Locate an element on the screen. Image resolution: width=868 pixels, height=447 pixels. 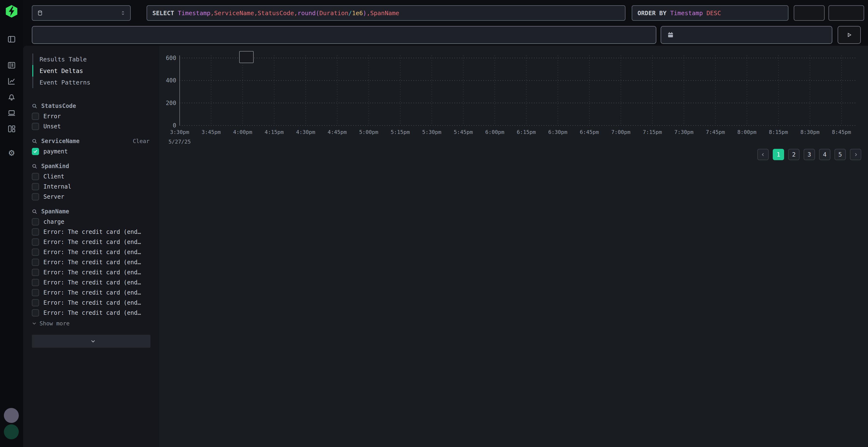
filter-option: Client is located at coordinates (91, 176).